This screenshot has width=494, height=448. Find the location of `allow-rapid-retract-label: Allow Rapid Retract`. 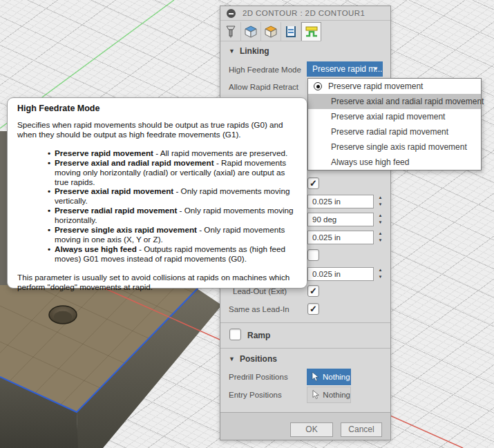

allow-rapid-retract-label: Allow Rapid Retract is located at coordinates (264, 87).